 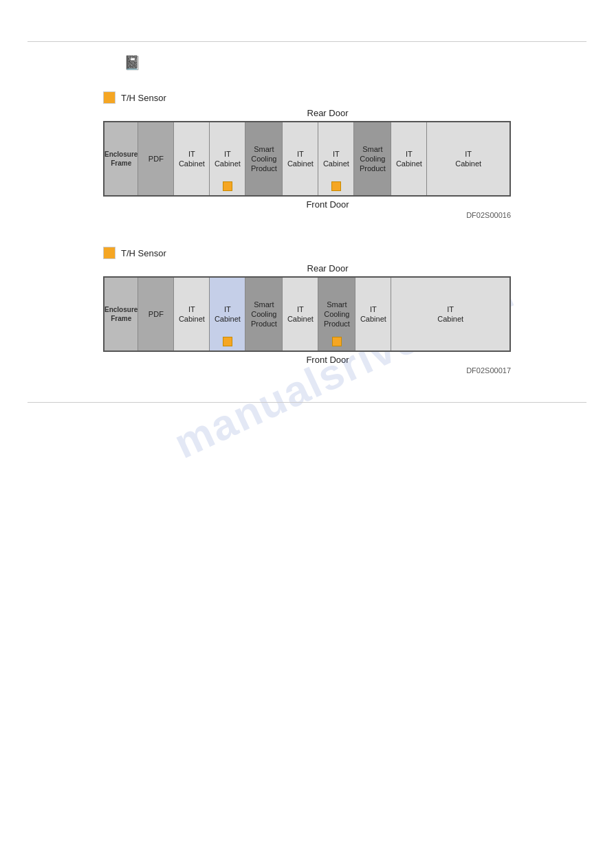 What do you see at coordinates (192, 314) in the screenshot?
I see `cell-it-2a: ITCabinet` at bounding box center [192, 314].